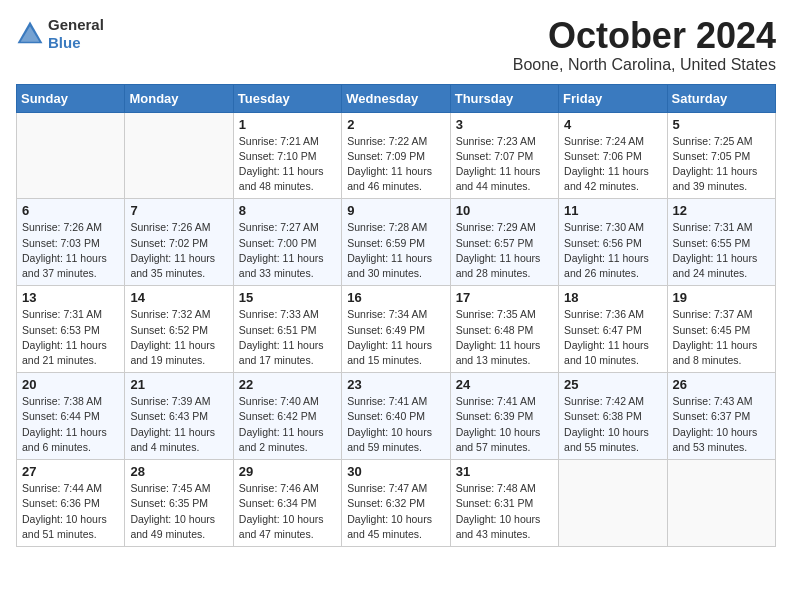 This screenshot has width=792, height=612. Describe the element at coordinates (71, 330) in the screenshot. I see `calendar-cell: 13Sunrise: 7:31 AM Sunset: 6:53 PM Dayli…` at that location.